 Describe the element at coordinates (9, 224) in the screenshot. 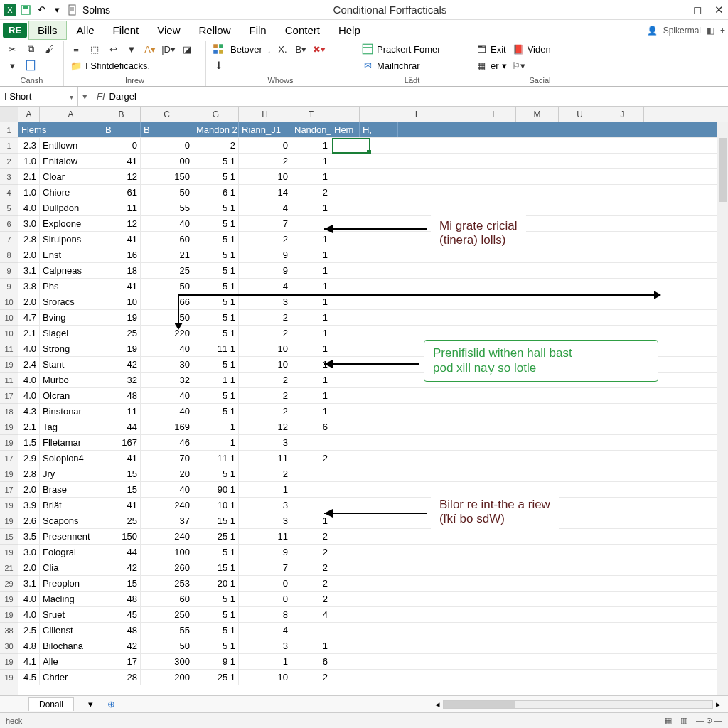

I see `row-header: 6` at that location.